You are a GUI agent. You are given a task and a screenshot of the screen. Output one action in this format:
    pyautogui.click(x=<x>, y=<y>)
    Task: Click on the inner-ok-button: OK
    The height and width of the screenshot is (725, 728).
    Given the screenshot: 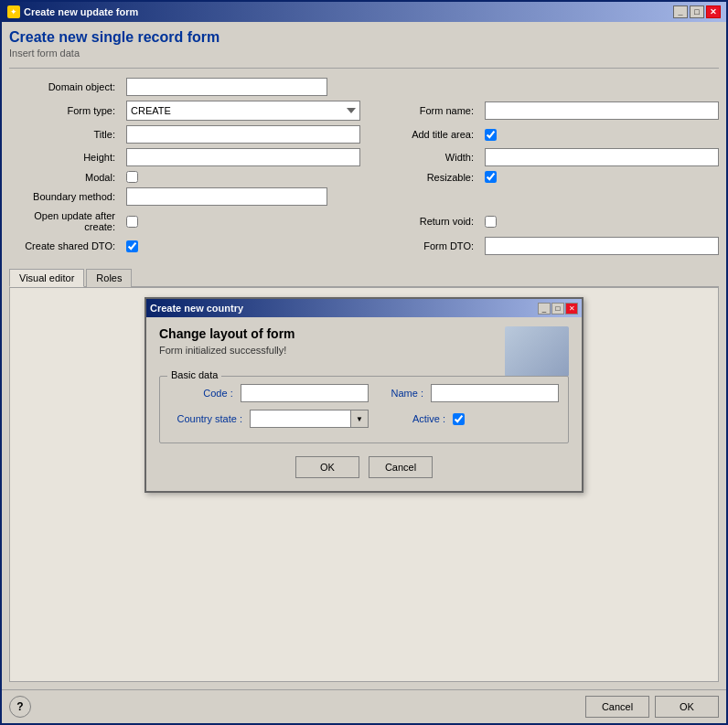 What is the action you would take?
    pyautogui.click(x=327, y=467)
    